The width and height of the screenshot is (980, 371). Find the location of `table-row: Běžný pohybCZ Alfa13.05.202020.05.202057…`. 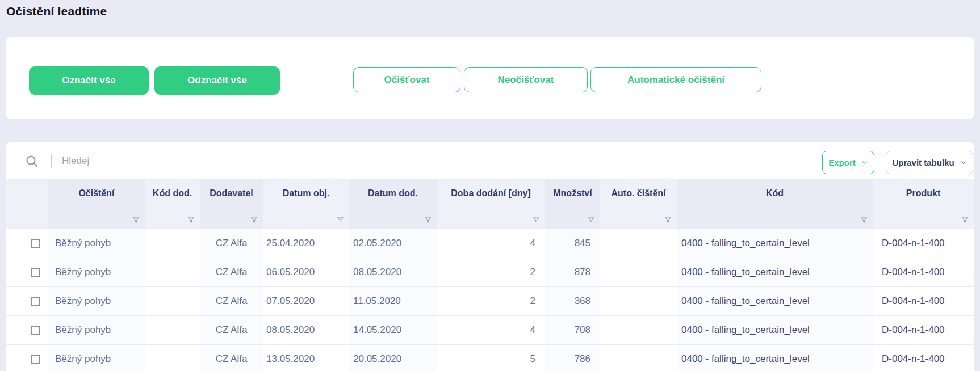

table-row: Běžný pohybCZ Alfa13.05.202020.05.202057… is located at coordinates (490, 358).